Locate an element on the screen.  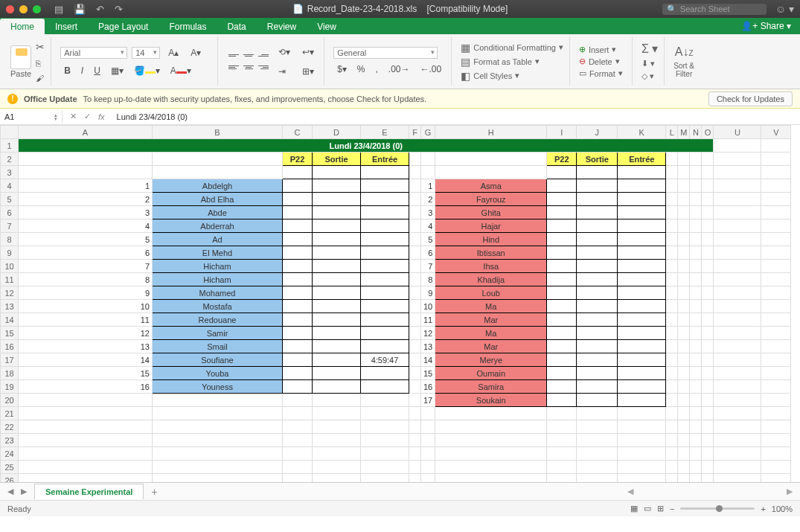
paste-button: Paste is located at coordinates (21, 74).